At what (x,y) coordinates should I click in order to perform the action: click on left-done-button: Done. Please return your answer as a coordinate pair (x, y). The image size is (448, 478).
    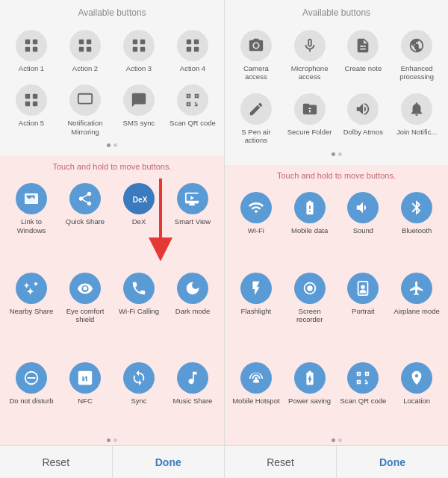
    Looking at the image, I should click on (169, 462).